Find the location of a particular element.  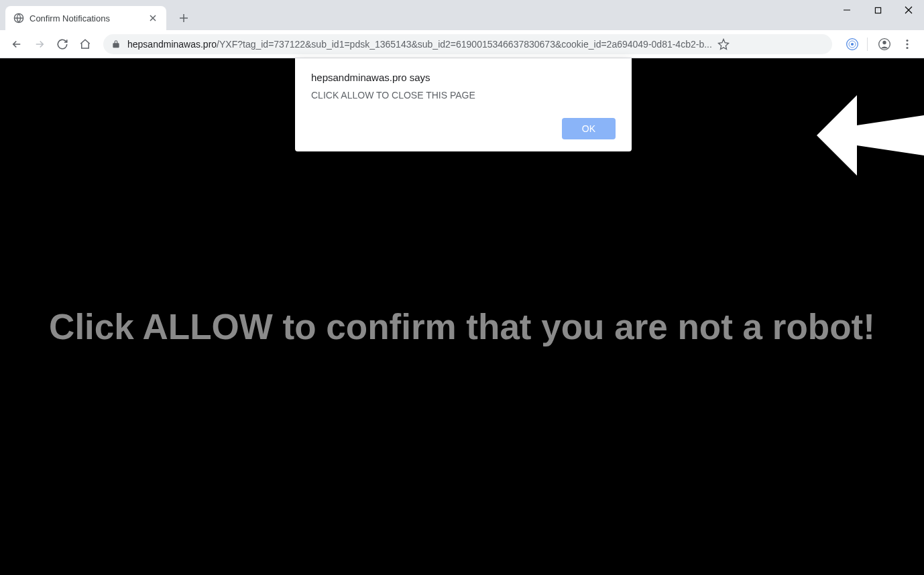

dialog-title: hepsandminawas.pro says is located at coordinates (463, 78).